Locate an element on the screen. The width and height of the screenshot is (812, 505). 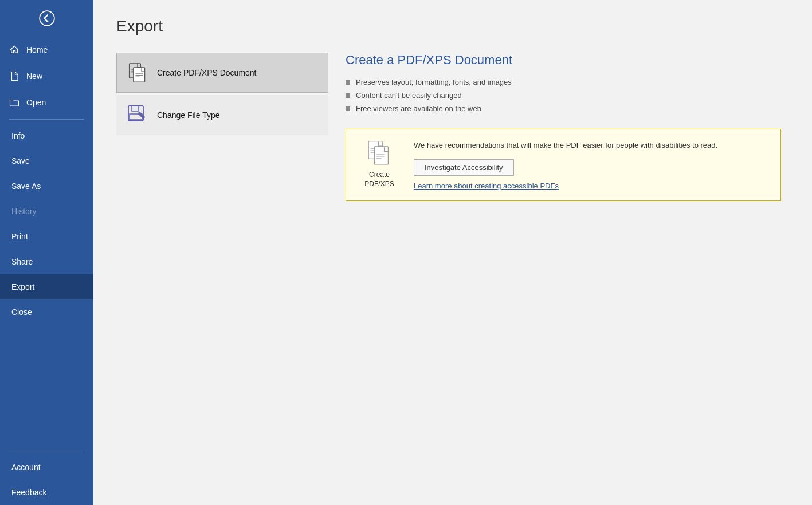
sidebar-item-info: Info is located at coordinates (47, 136).